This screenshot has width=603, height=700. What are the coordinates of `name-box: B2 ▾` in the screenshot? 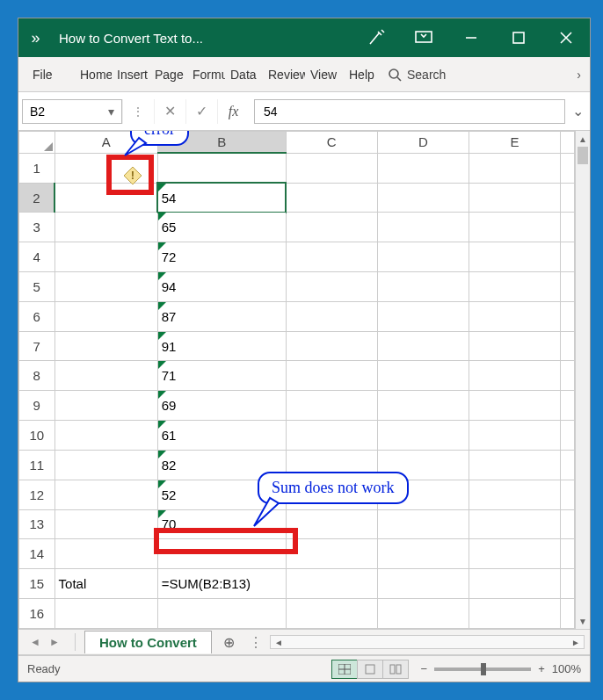 It's located at (72, 112).